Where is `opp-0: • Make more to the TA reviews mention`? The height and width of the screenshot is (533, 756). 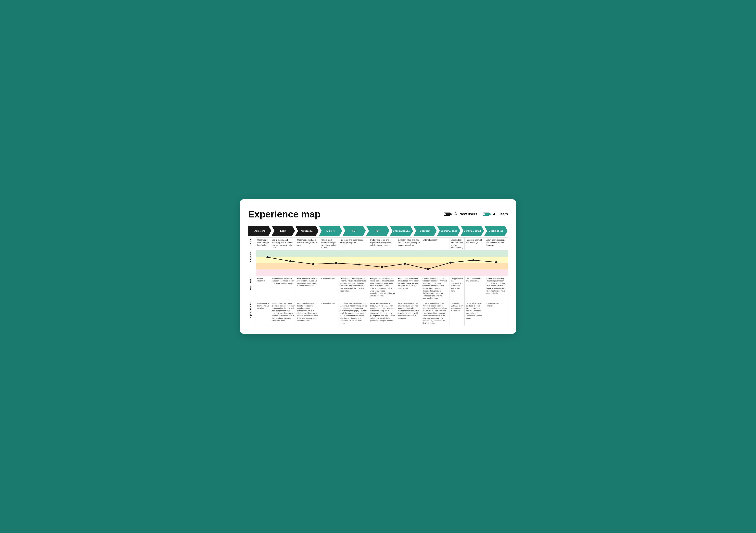 opp-0: • Make more to the TA reviews mention is located at coordinates (263, 314).